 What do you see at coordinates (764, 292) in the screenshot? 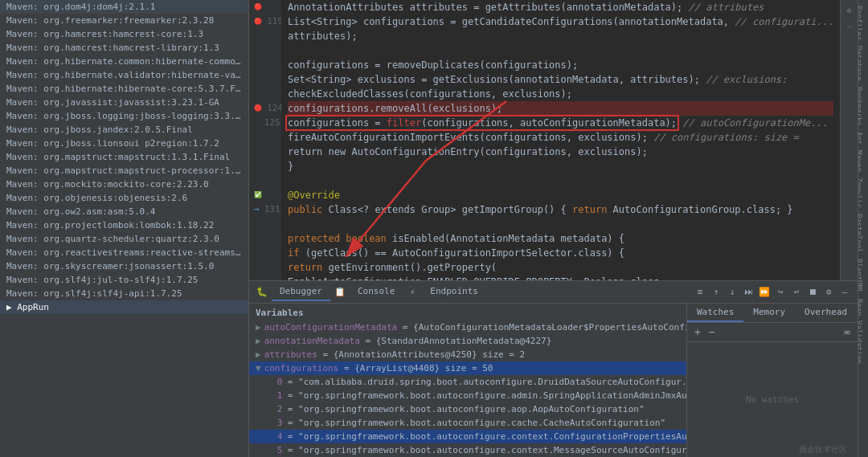
I see `debug-btn-5: ⏩` at bounding box center [764, 292].